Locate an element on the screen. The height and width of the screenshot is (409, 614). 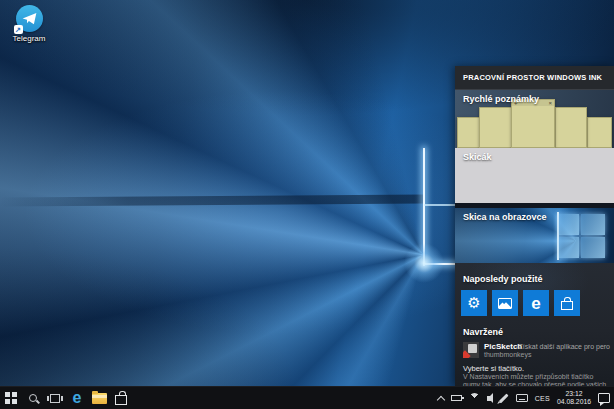
telegram-icon: ↗ is located at coordinates (30, 18).